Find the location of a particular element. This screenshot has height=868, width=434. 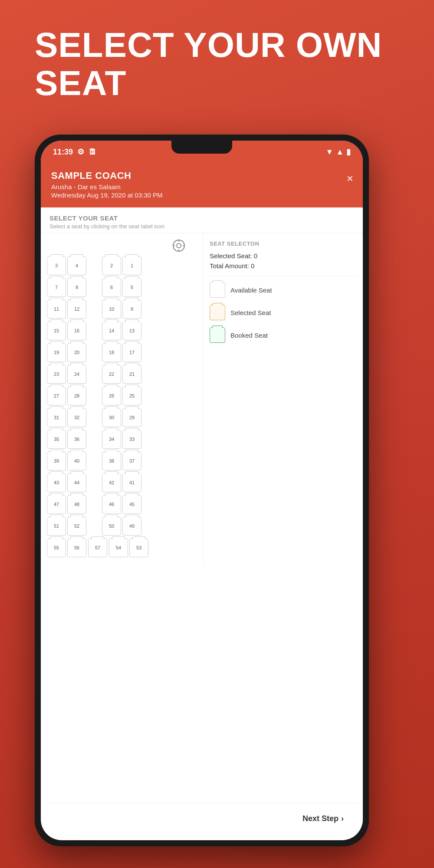

seat-50: 50 is located at coordinates (112, 526).